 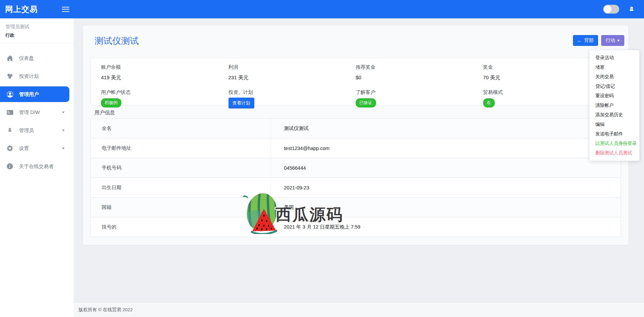 What do you see at coordinates (322, 227) in the screenshot?
I see `info-row-value: 2021 年 3 月 12 日星期五晚上 7:59` at bounding box center [322, 227].